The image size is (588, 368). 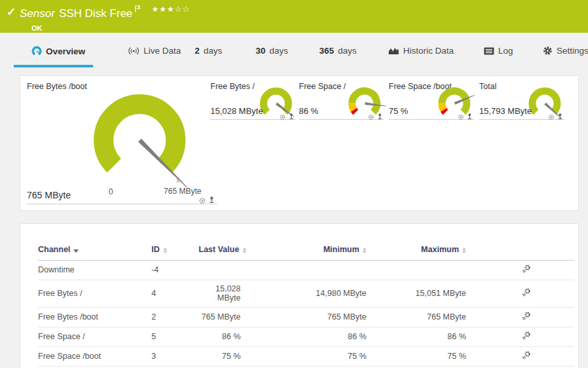 I want to click on tab-365-days-number: 365, so click(x=326, y=51).